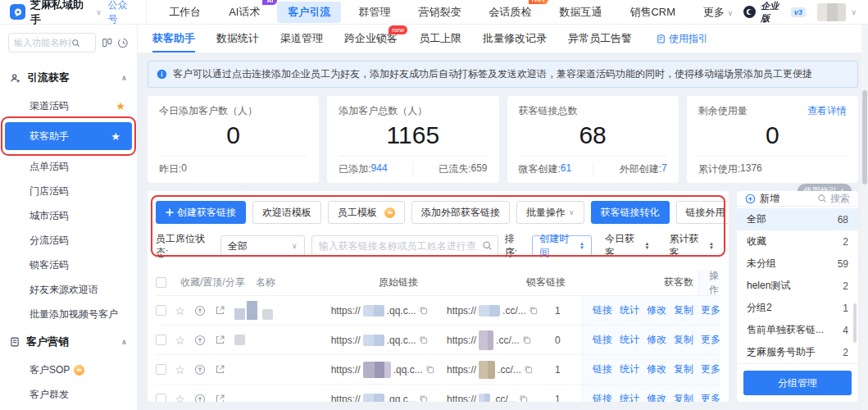 This screenshot has height=410, width=868. What do you see at coordinates (718, 12) in the screenshot?
I see `nav-more: 更多 ∨` at bounding box center [718, 12].